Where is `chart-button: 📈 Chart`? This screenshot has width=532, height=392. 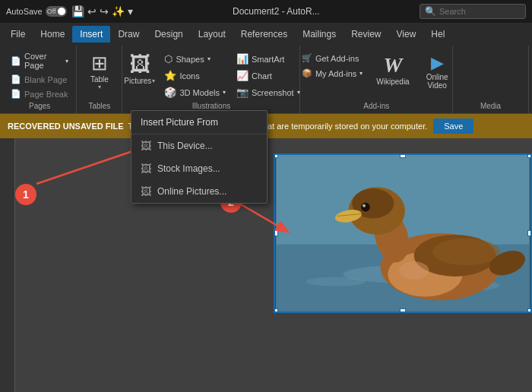
chart-button: 📈 Chart is located at coordinates (268, 76).